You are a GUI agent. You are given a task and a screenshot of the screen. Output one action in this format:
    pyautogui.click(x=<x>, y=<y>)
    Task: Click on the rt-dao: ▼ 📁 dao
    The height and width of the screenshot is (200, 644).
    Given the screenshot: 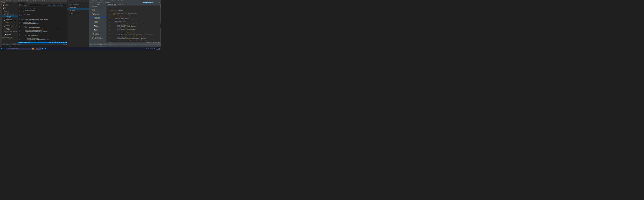 What is the action you would take?
    pyautogui.click(x=98, y=16)
    